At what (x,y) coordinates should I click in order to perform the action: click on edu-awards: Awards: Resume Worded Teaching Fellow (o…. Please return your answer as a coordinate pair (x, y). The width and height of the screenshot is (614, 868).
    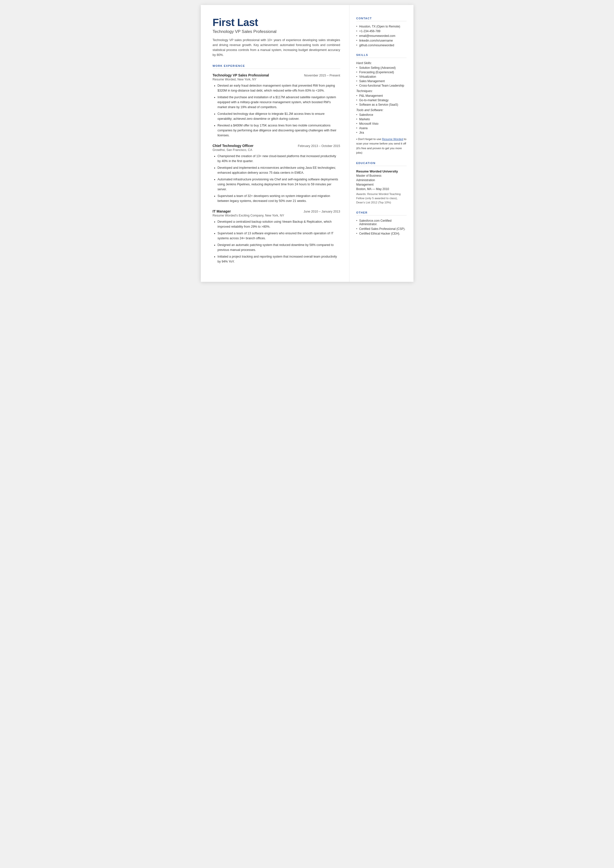
    Looking at the image, I should click on (381, 199).